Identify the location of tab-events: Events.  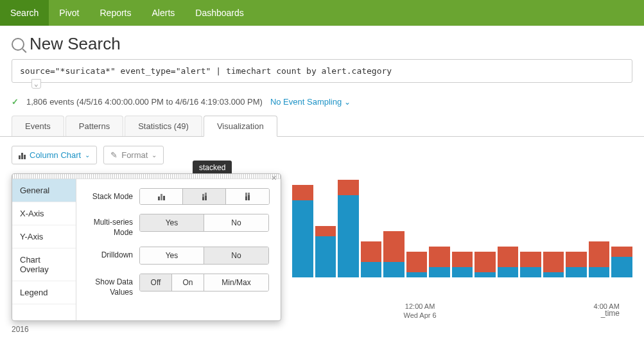
(38, 126).